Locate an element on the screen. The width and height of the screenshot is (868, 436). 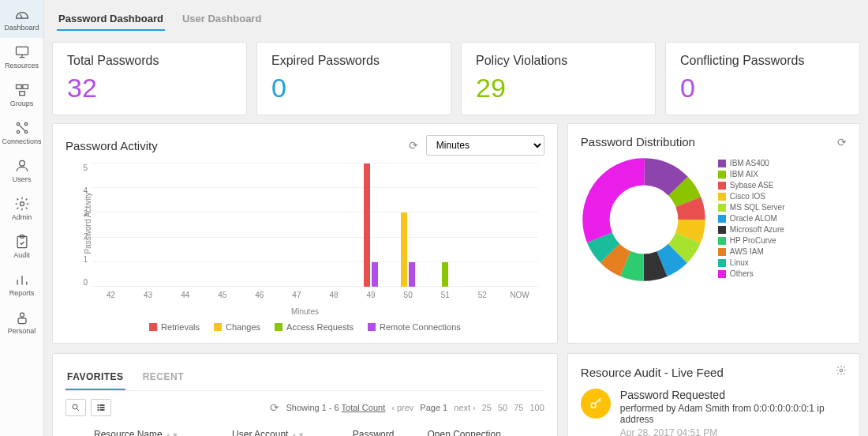
legend-item: Others is located at coordinates (751, 273).